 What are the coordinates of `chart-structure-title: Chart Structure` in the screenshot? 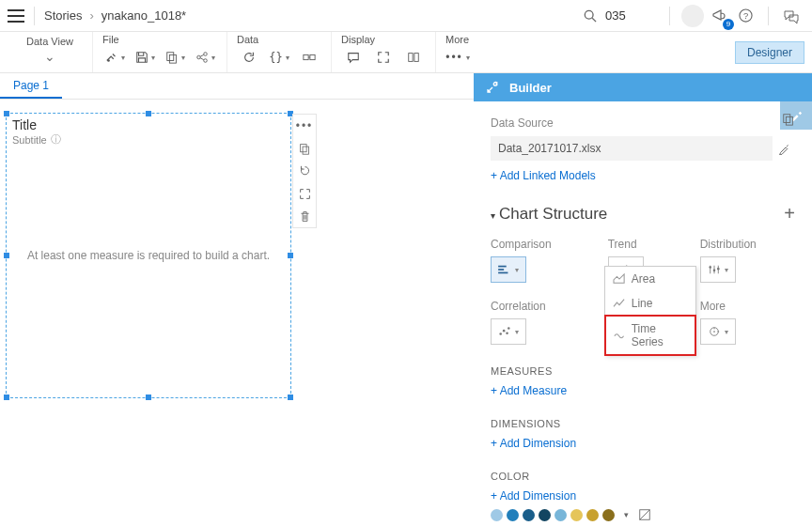 It's located at (553, 214).